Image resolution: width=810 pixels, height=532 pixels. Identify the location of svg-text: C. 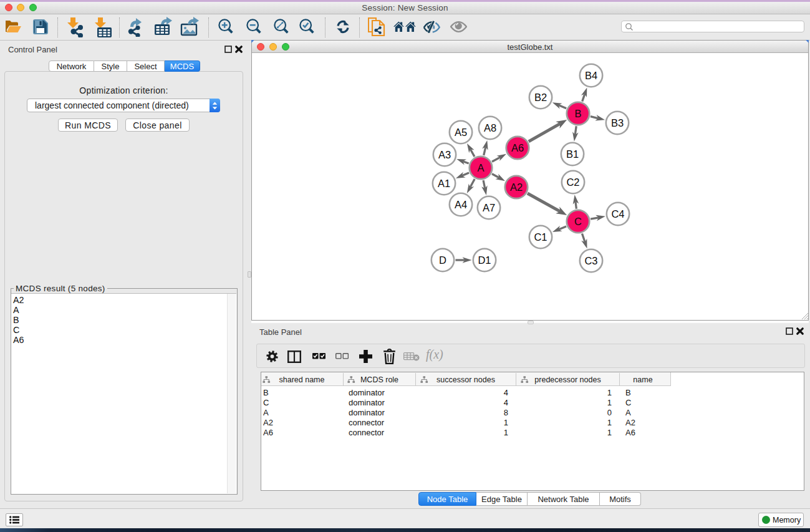
(578, 221).